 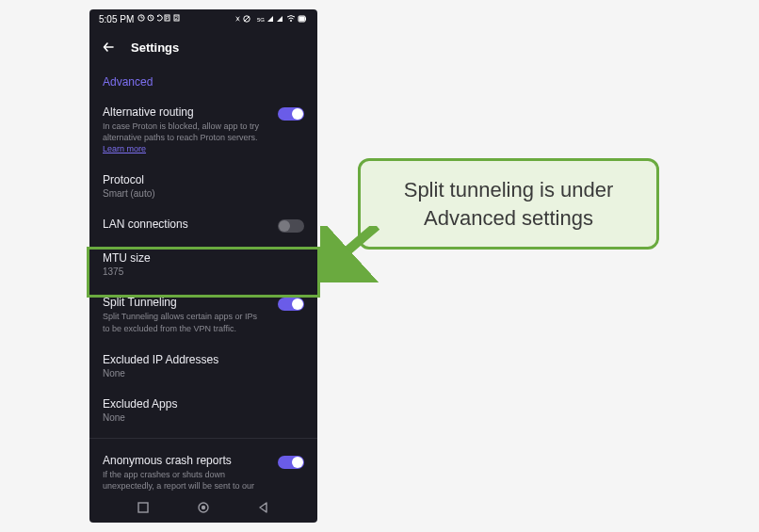 What do you see at coordinates (291, 226) in the screenshot?
I see `toggle-lan-connections` at bounding box center [291, 226].